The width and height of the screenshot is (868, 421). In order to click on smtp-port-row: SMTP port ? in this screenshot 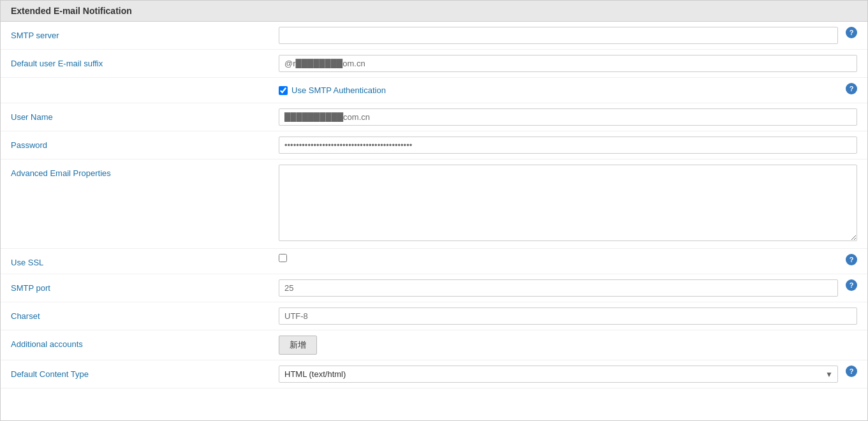, I will do `click(434, 288)`.